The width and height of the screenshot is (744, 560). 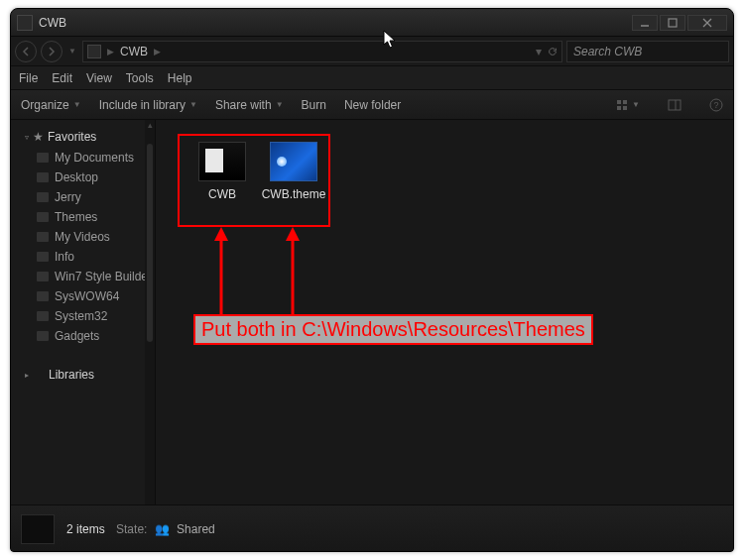 I want to click on command-bar: Organize▼ Include in library▼ Share with…, so click(x=372, y=105).